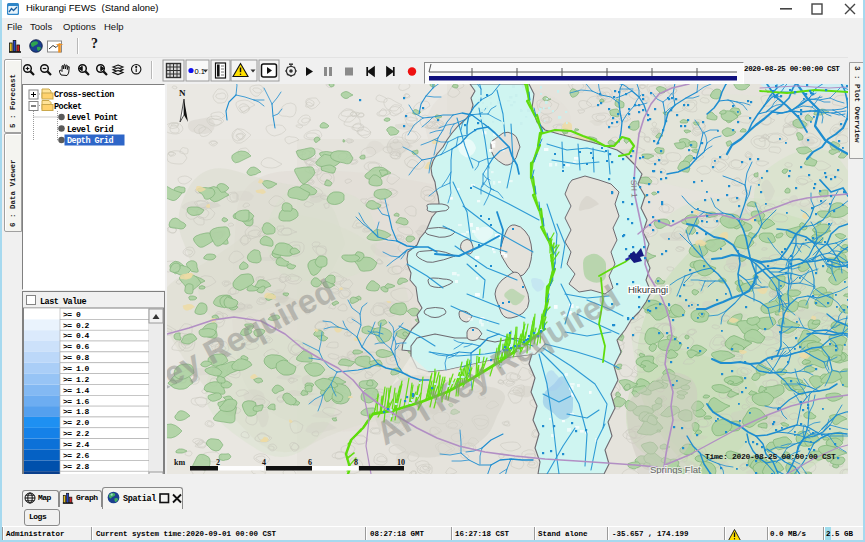 Image resolution: width=865 pixels, height=542 pixels. I want to click on svg-text: >= 0.2, so click(76, 326).